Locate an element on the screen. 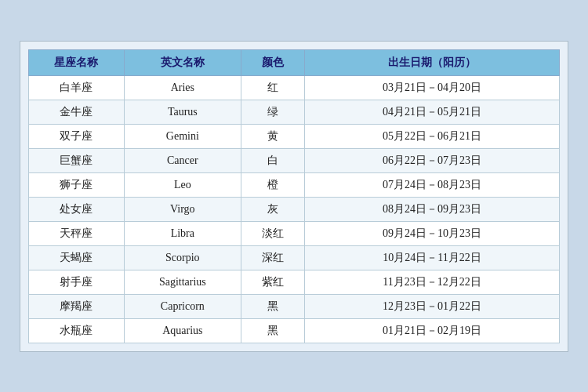 Image resolution: width=588 pixels, height=392 pixels. cell-english: Leo is located at coordinates (182, 185).